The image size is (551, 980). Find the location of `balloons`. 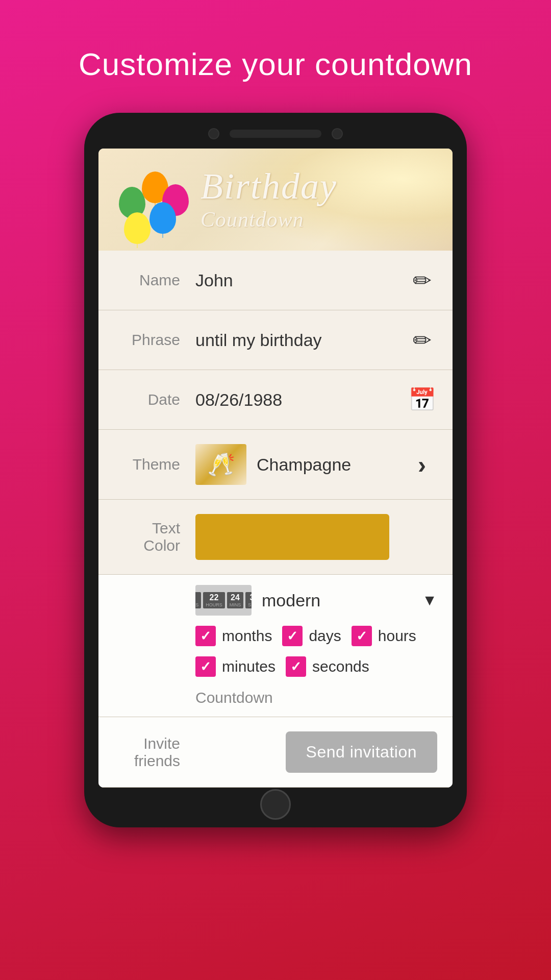

balloons is located at coordinates (155, 200).